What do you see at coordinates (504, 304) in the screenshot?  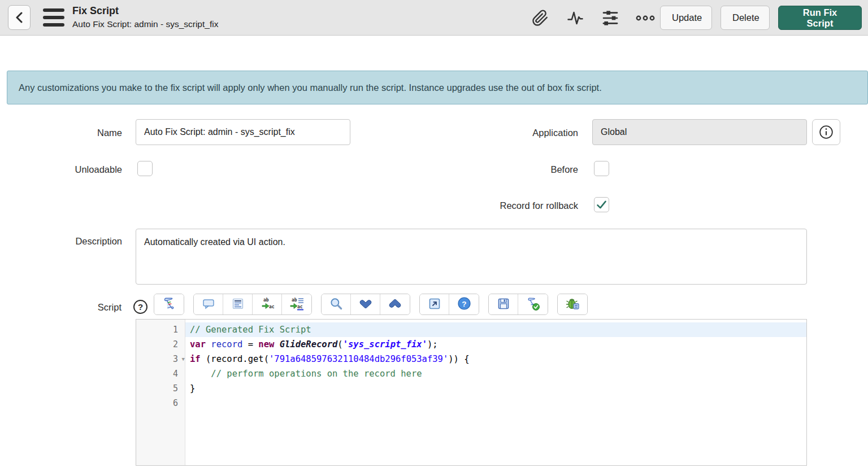 I see `save-button` at bounding box center [504, 304].